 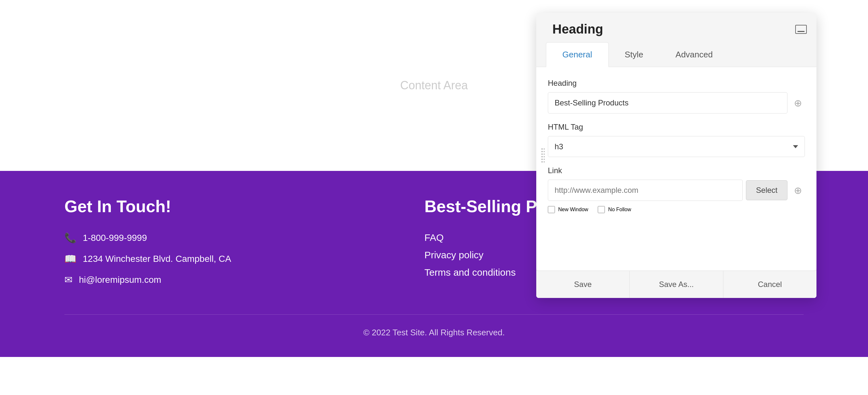 What do you see at coordinates (120, 280) in the screenshot?
I see `contact-email-text: hi@loremipsum.com` at bounding box center [120, 280].